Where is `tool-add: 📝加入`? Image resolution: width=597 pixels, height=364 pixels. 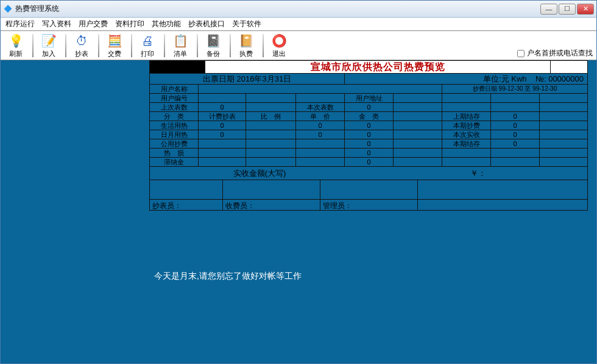 tool-add: 📝加入 is located at coordinates (49, 46).